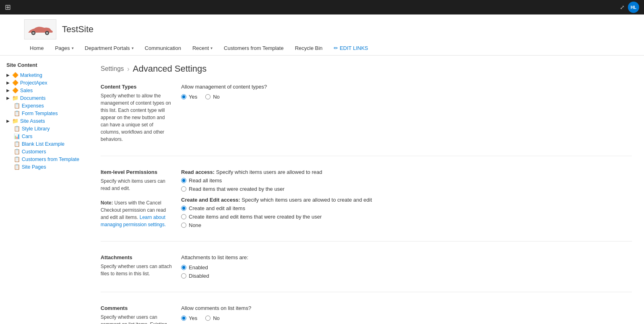 The image size is (644, 324). I want to click on content-types-left: Content Types Specify whether to allow t…, so click(137, 114).